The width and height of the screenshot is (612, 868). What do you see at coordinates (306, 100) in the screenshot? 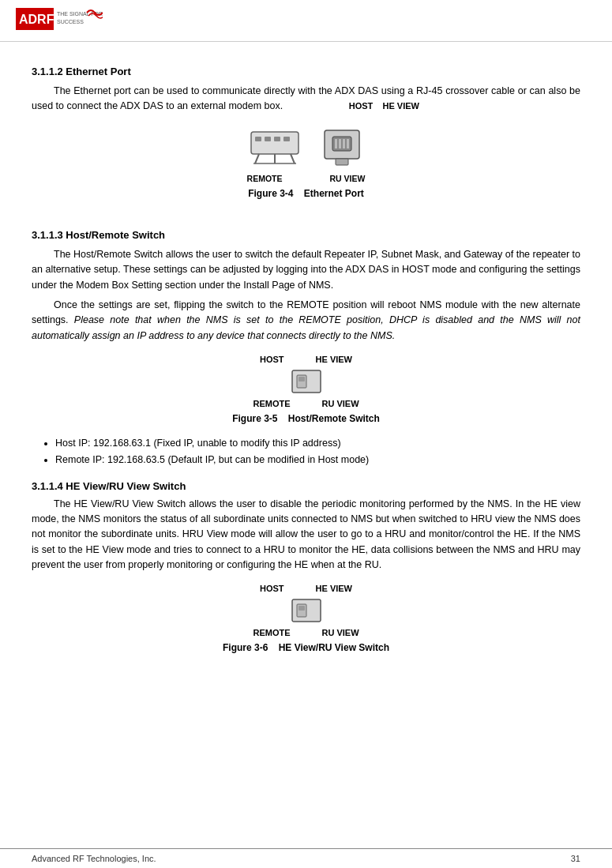
I see `section-3112-para1: The Ethernet port can be used to communi…` at bounding box center [306, 100].